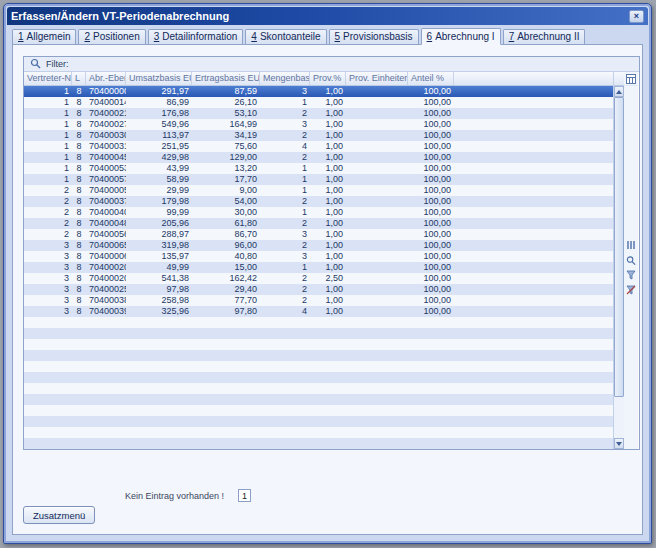  Describe the element at coordinates (619, 247) in the screenshot. I see `scrollbar-thumb` at that location.